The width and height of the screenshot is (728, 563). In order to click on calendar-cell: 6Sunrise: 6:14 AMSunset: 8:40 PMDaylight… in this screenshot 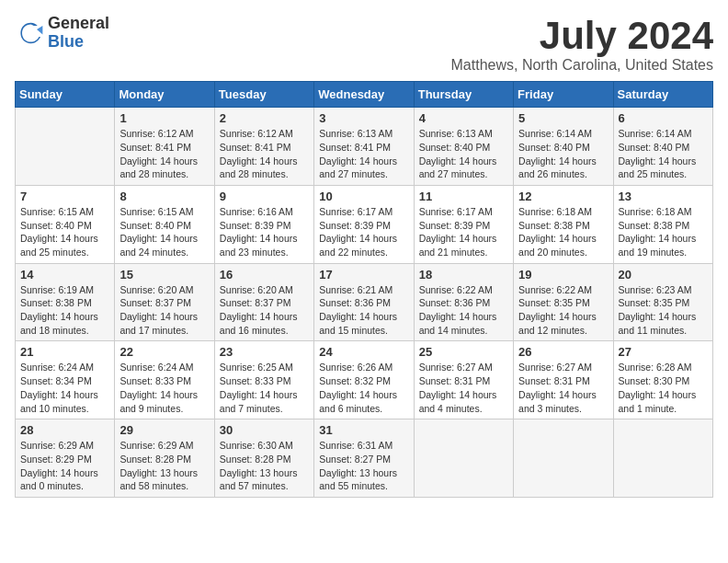, I will do `click(663, 147)`.